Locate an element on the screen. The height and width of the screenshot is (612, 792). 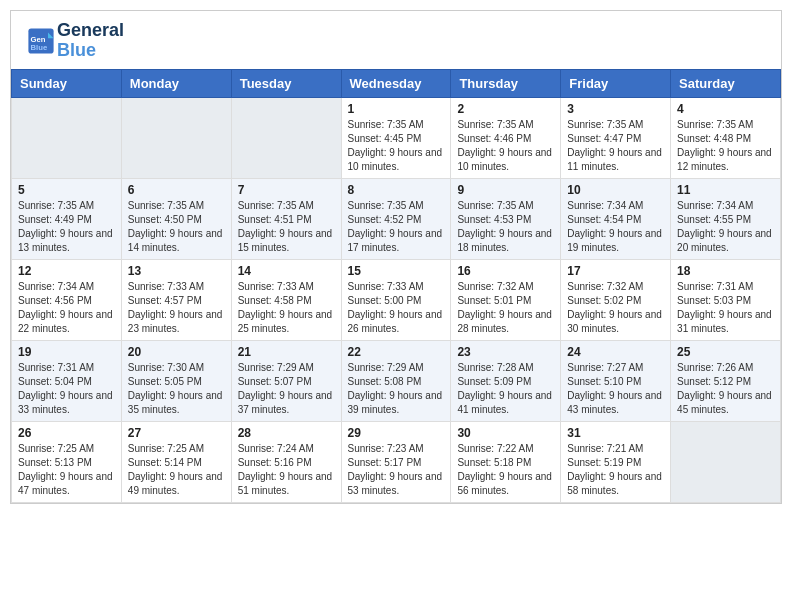
day-number: 29 is located at coordinates (396, 433).